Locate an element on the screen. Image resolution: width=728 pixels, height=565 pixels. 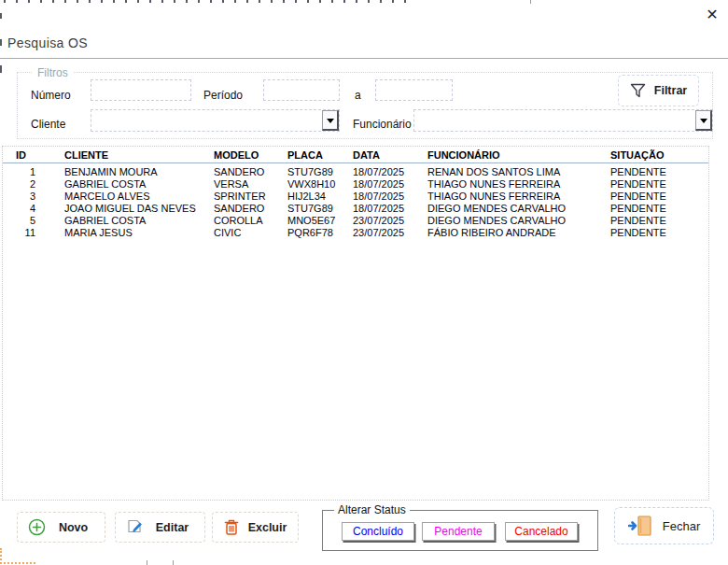
cell-placa: HIJ2L34 is located at coordinates (306, 196).